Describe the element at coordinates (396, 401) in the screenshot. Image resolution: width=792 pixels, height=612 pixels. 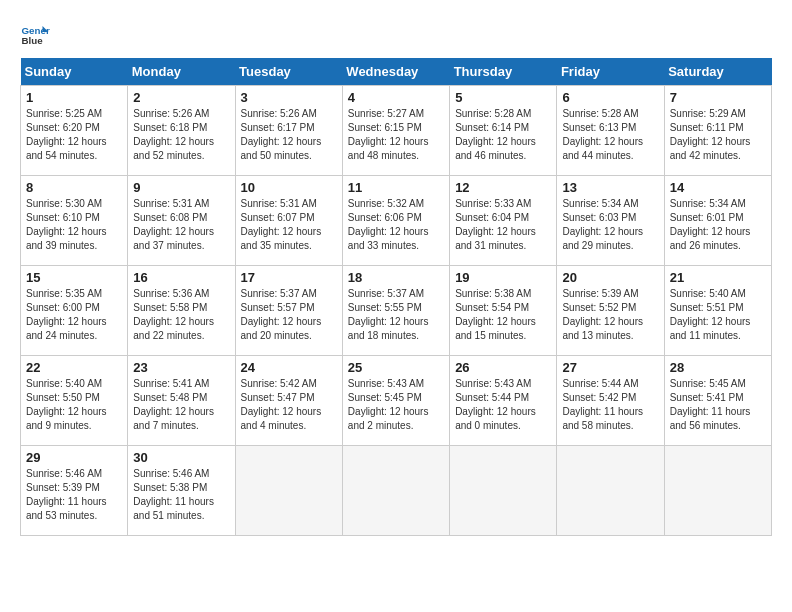
I see `calendar-week-4: 22Sunrise: 5:40 AM Sunset: 5:50 PM Dayli…` at that location.